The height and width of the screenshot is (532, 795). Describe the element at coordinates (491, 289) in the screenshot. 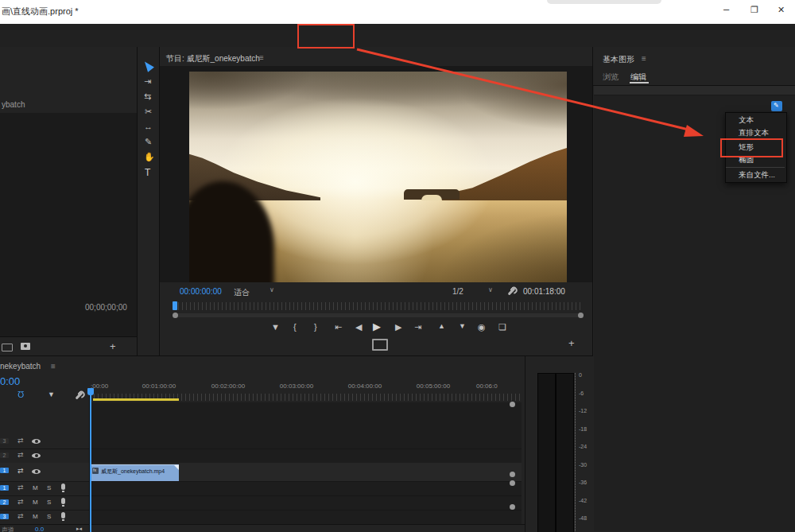

I see `resolution-chevron-icon: ∨` at that location.